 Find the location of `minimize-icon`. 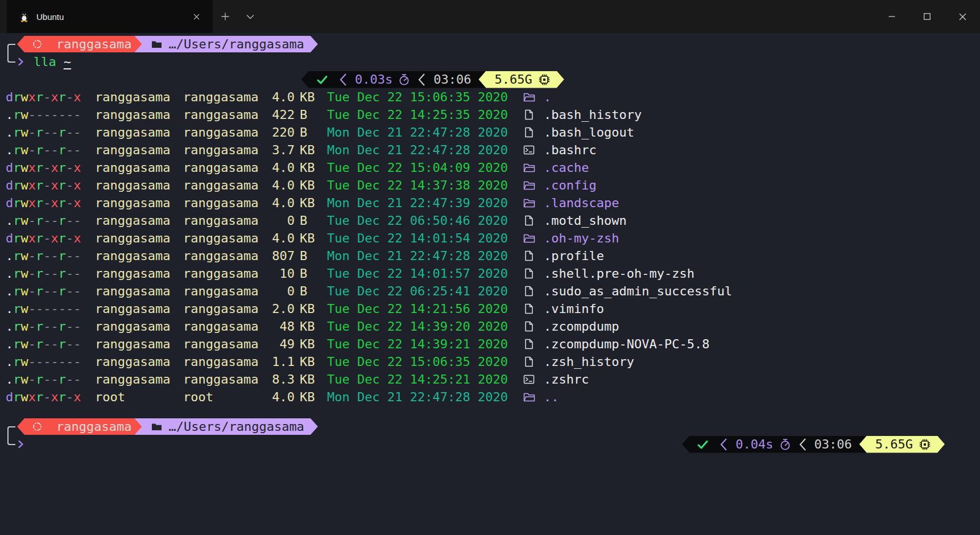

minimize-icon is located at coordinates (892, 17).